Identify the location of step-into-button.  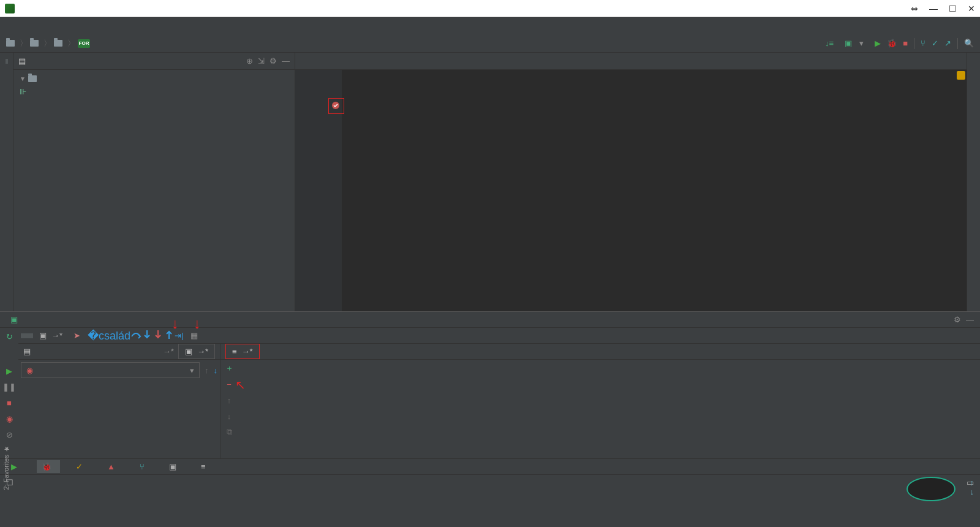
(147, 336).